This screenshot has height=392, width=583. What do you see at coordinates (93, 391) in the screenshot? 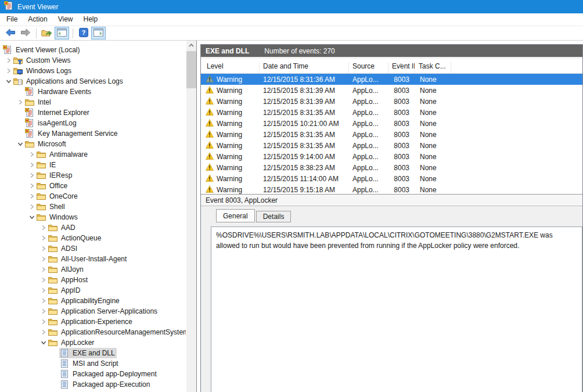
I see `tree-item-clipped` at bounding box center [93, 391].